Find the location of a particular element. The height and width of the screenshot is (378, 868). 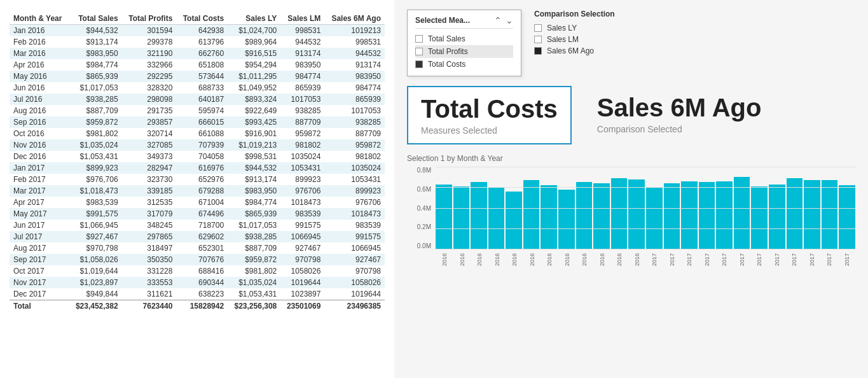

col-header-sales-lm: Sales LM is located at coordinates (303, 19).